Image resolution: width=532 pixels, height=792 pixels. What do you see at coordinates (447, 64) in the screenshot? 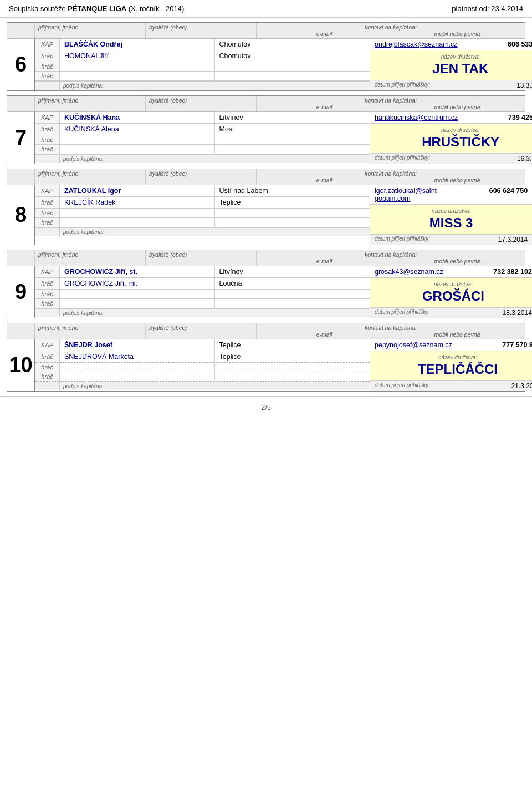
I see `team-info-col-6: ondrejblascak@seznam.cz606 533 826název …` at bounding box center [447, 64].